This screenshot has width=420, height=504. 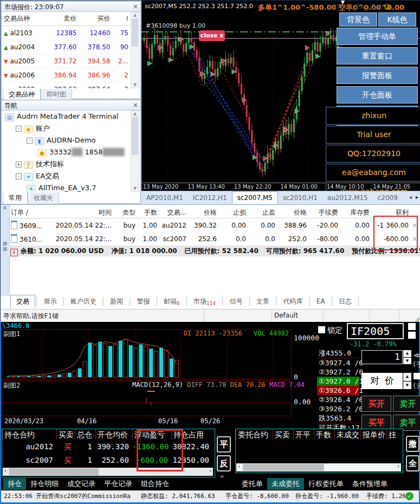 I want to click on scroll-down-icon: ▼, so click(x=135, y=85).